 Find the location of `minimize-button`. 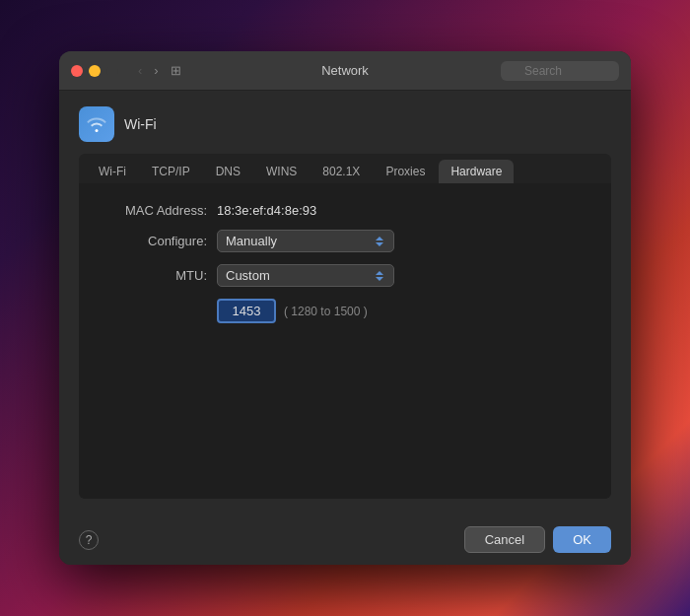

minimize-button is located at coordinates (95, 71).